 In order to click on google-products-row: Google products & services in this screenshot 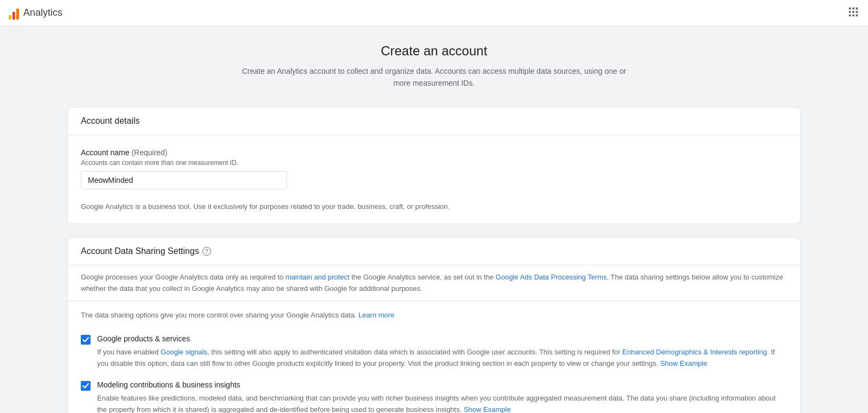, I will do `click(434, 340)`.